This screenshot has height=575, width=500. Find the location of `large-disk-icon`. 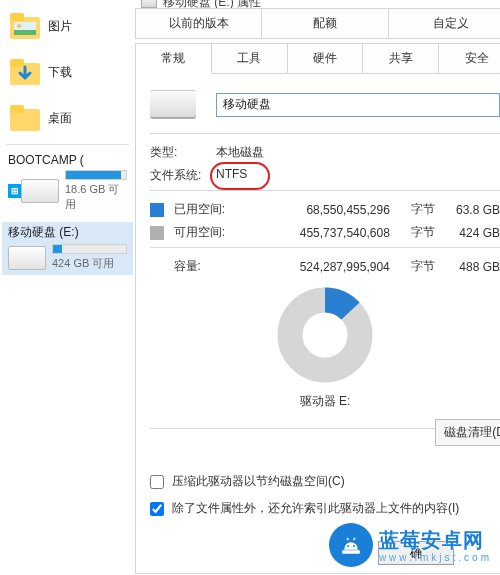

large-disk-icon is located at coordinates (173, 104).